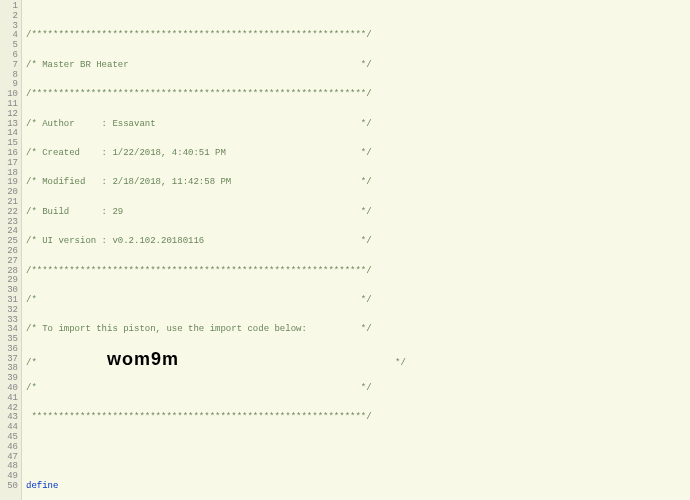 The height and width of the screenshot is (500, 690). What do you see at coordinates (9, 487) in the screenshot?
I see `line-number: 50` at bounding box center [9, 487].